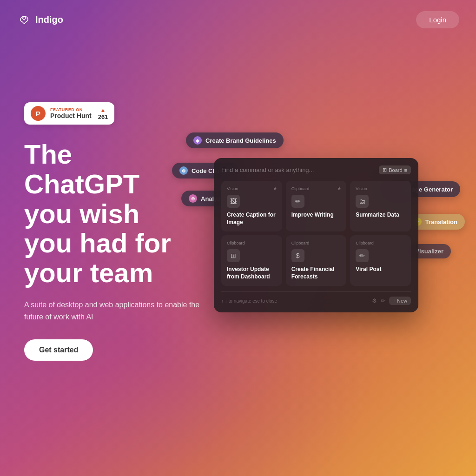 Image resolution: width=476 pixels, height=476 pixels. I want to click on login-button: Login, so click(438, 20).